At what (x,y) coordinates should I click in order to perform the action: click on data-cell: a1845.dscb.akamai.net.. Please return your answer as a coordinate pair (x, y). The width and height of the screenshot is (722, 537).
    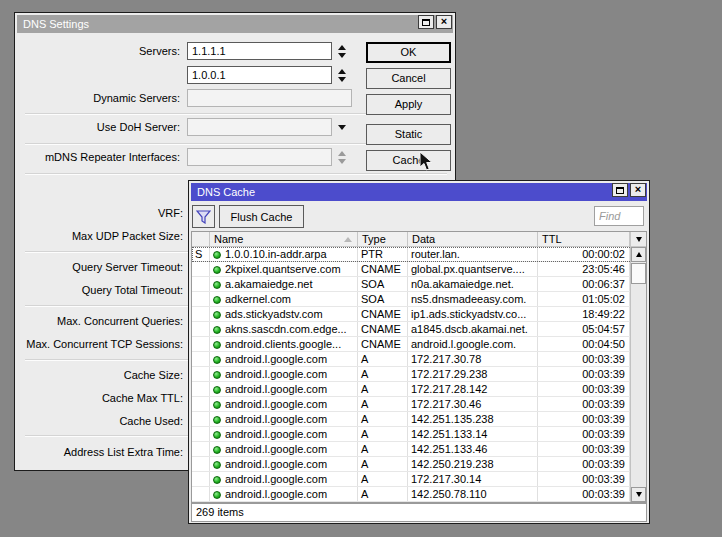
    Looking at the image, I should click on (473, 329).